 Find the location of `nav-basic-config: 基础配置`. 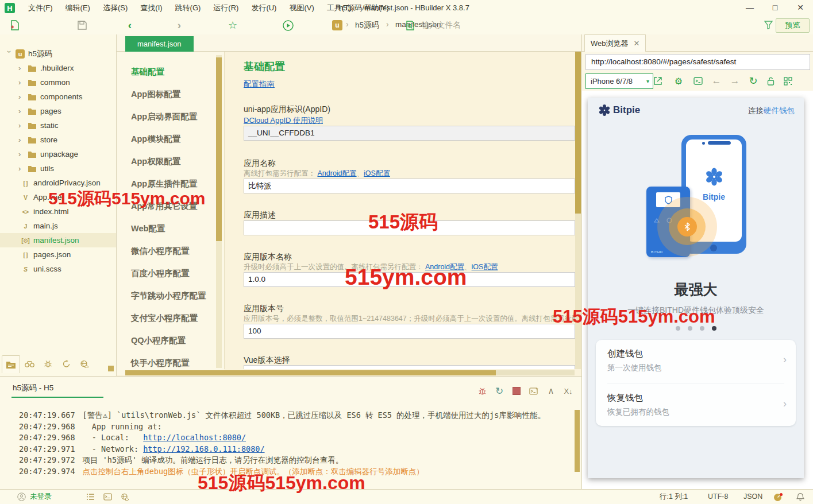

nav-basic-config: 基础配置 is located at coordinates (170, 72).